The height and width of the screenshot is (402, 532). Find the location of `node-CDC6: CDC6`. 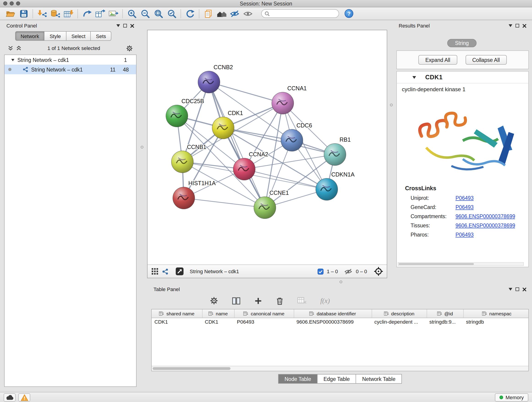

node-CDC6: CDC6 is located at coordinates (296, 137).